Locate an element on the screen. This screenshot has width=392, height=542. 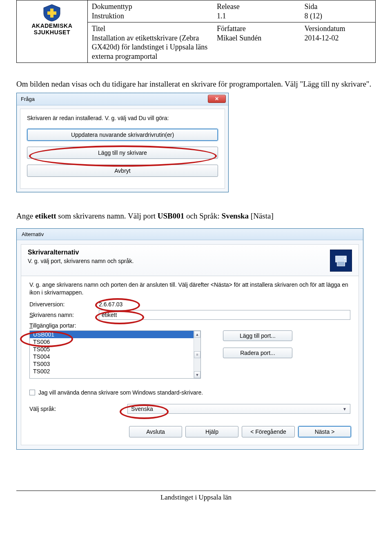
dialog-fraga-message: Skrivaren är redan installerad. V. g. vä… is located at coordinates (122, 118).